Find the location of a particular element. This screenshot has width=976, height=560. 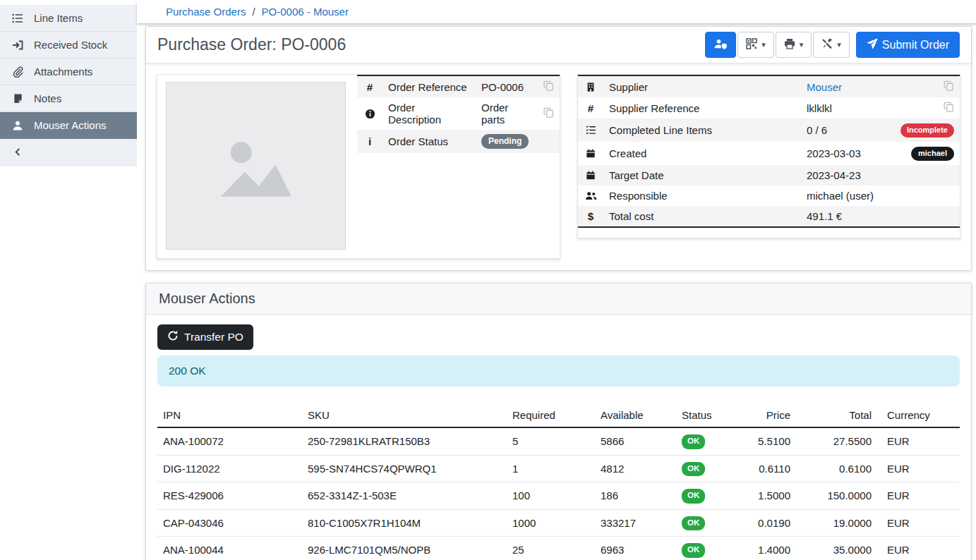

table-row: Target Date 2023-04-23 is located at coordinates (769, 175).